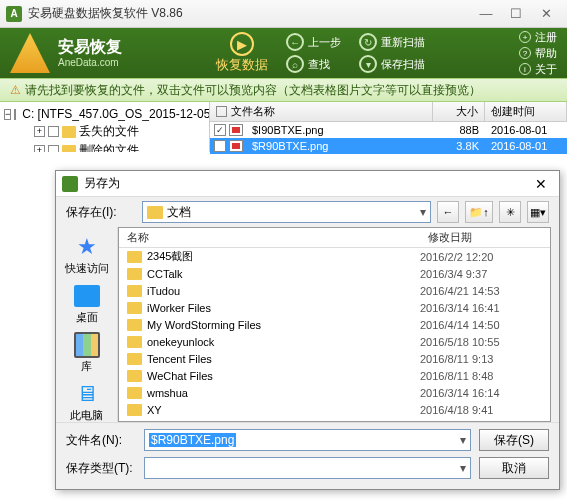 The height and width of the screenshot is (500, 567). I want to click on save-icon: ▾, so click(368, 64).